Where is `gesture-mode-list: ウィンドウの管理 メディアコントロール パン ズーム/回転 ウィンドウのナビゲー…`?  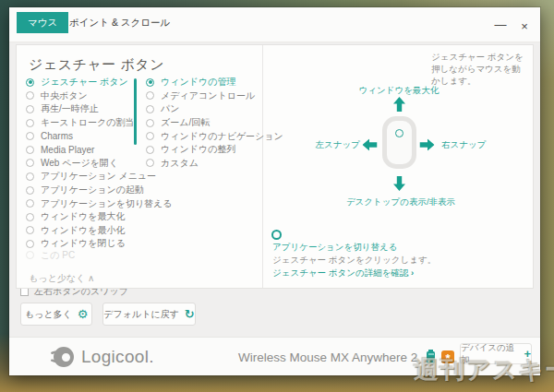
gesture-mode-list: ウィンドウの管理 メディアコントロール パン ズーム/回転 ウィンドウのナビゲー… is located at coordinates (201, 123).